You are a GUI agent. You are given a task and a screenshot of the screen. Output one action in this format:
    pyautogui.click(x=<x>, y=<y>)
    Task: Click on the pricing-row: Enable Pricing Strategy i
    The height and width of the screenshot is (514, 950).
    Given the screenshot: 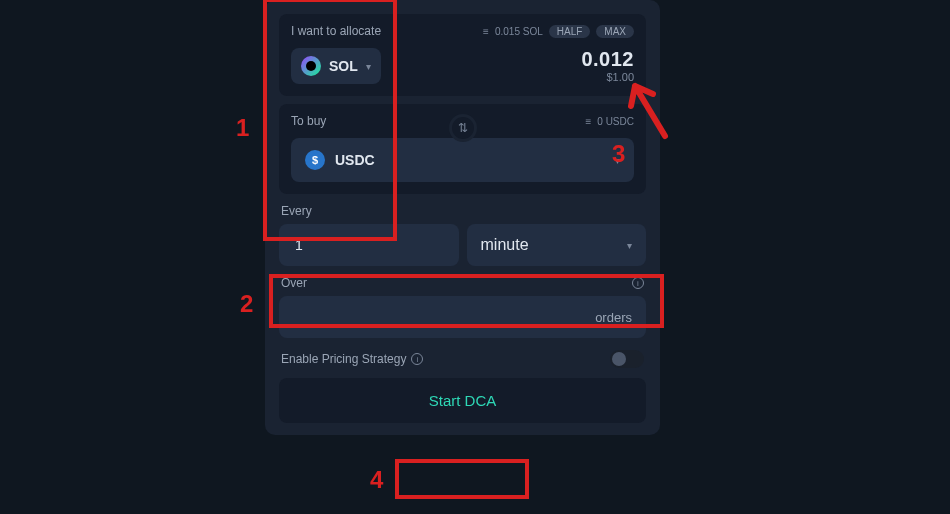 What is the action you would take?
    pyautogui.click(x=462, y=359)
    